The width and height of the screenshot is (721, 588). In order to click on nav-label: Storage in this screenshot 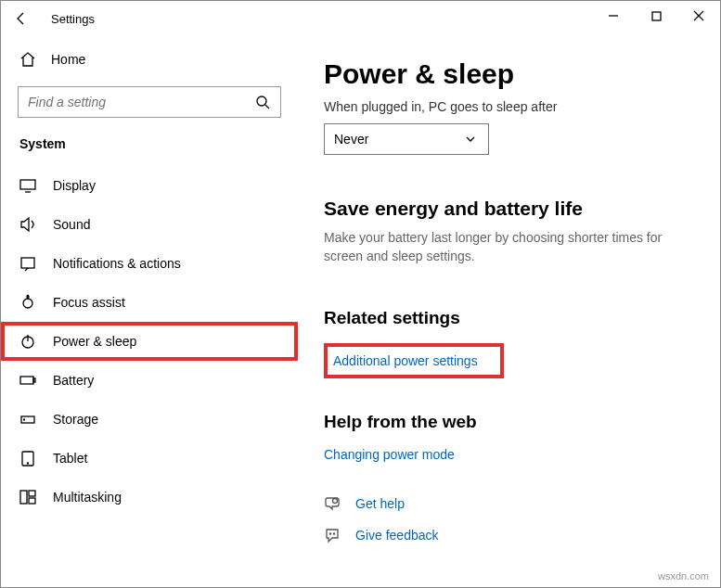, I will do `click(76, 419)`.